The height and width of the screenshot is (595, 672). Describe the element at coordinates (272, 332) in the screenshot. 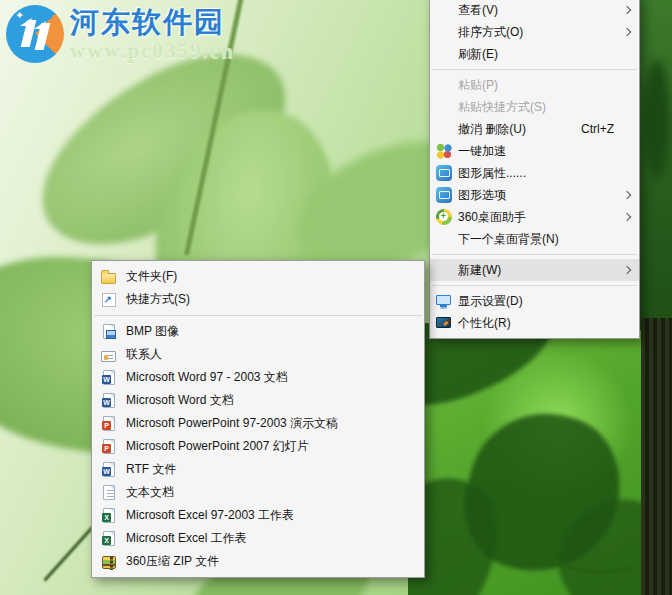

I see `submenu-item-label: BMP 图像` at that location.